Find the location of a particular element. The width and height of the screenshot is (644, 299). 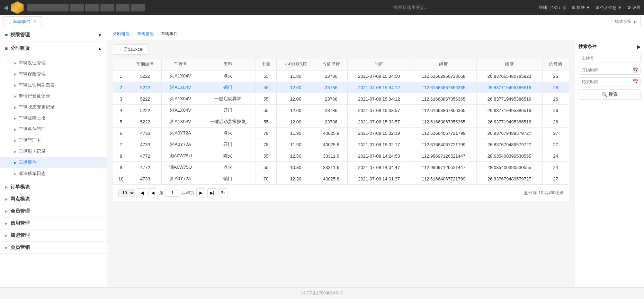

plate-search-input is located at coordinates (609, 58).